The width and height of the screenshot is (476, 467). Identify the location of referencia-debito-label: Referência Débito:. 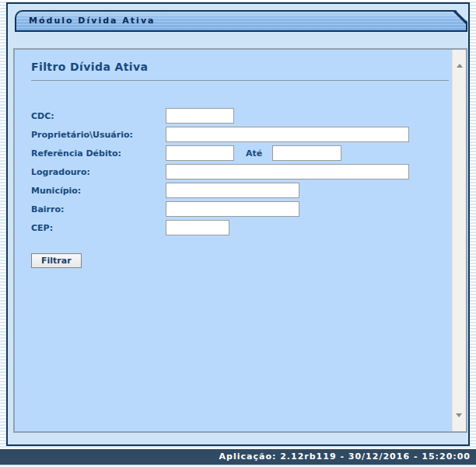
(98, 154).